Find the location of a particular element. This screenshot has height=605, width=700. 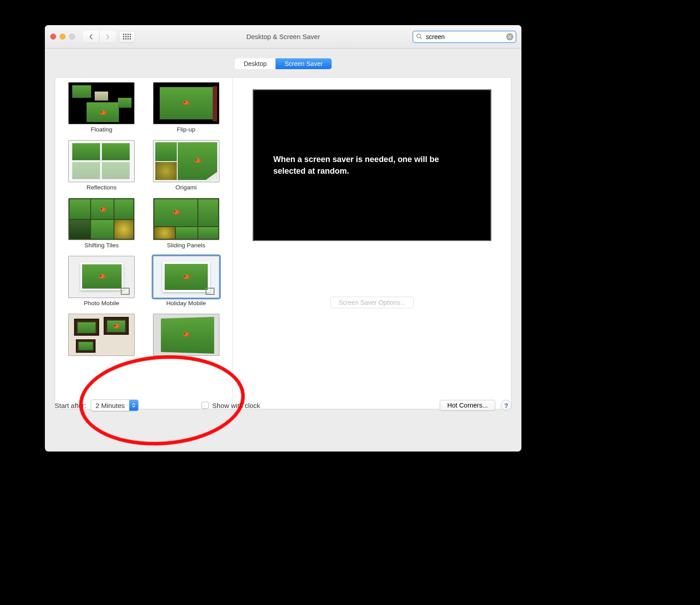

forward-button is located at coordinates (107, 37).